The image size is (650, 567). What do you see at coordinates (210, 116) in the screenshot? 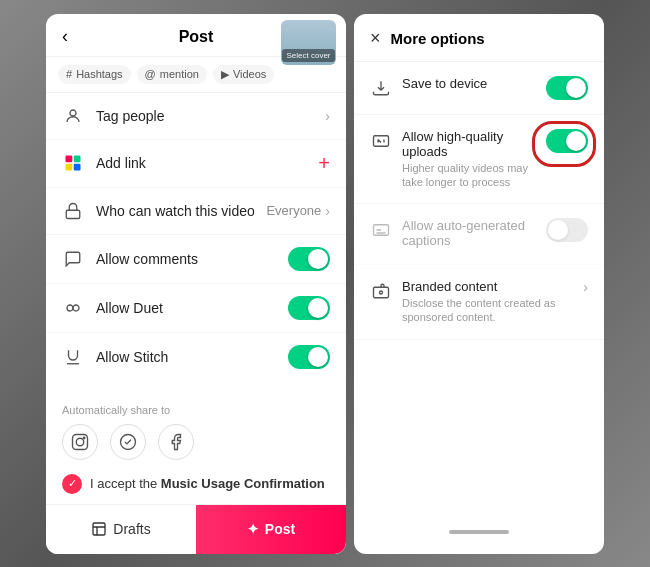
I see `tag-people-label: Tag people` at bounding box center [210, 116].